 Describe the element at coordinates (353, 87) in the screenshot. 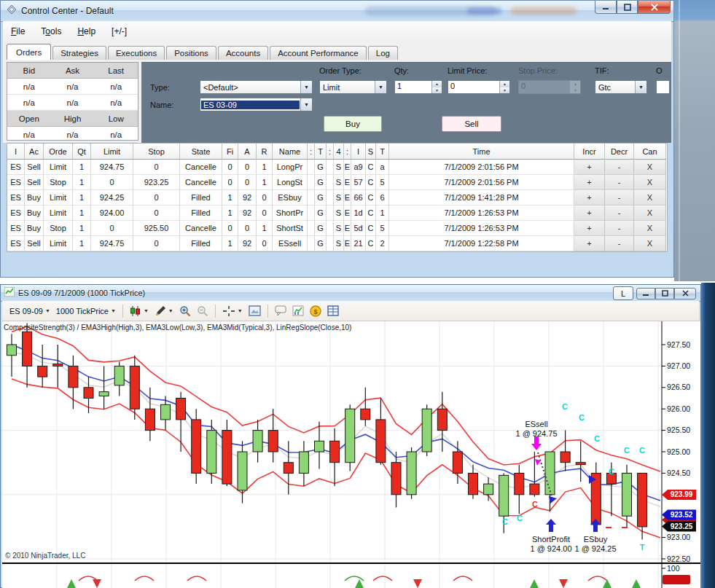

I see `order-type-select: Limit ▼` at that location.